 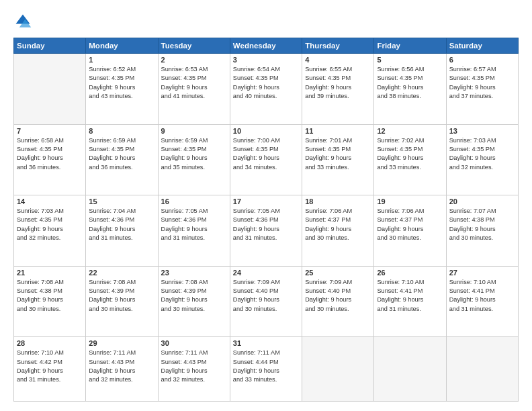 I want to click on day-number: 2, so click(x=194, y=60).